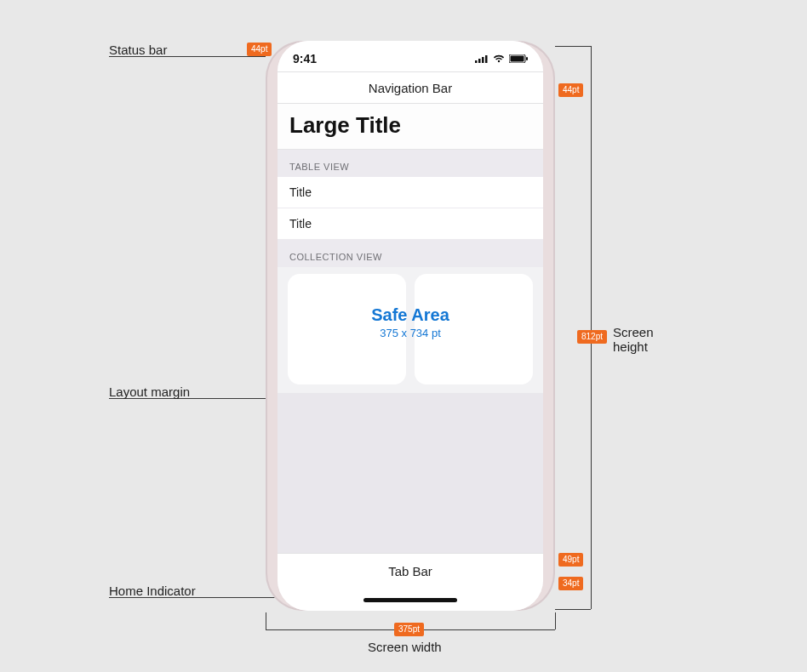 This screenshot has width=807, height=672. What do you see at coordinates (305, 59) in the screenshot?
I see `status-time: 9:41` at bounding box center [305, 59].